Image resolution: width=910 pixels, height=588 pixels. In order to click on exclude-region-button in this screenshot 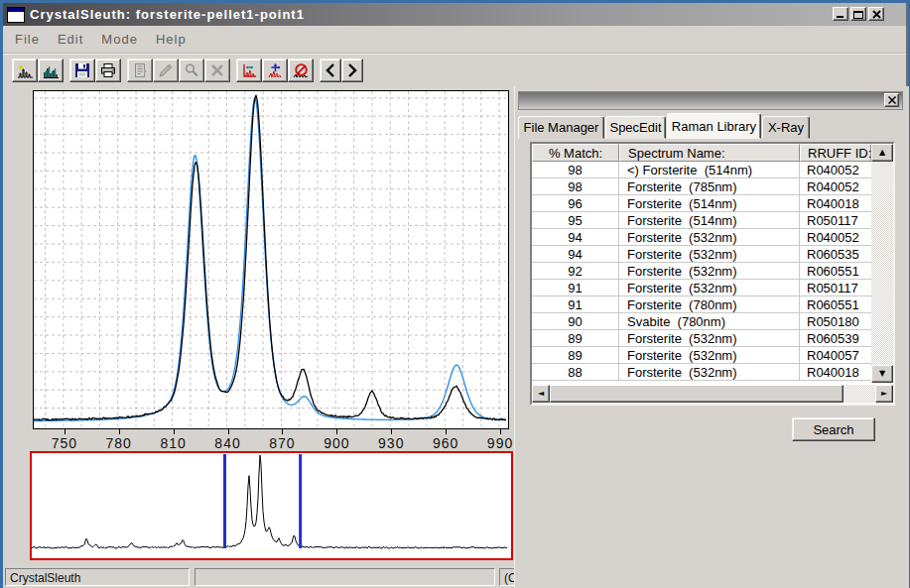, I will do `click(301, 70)`.